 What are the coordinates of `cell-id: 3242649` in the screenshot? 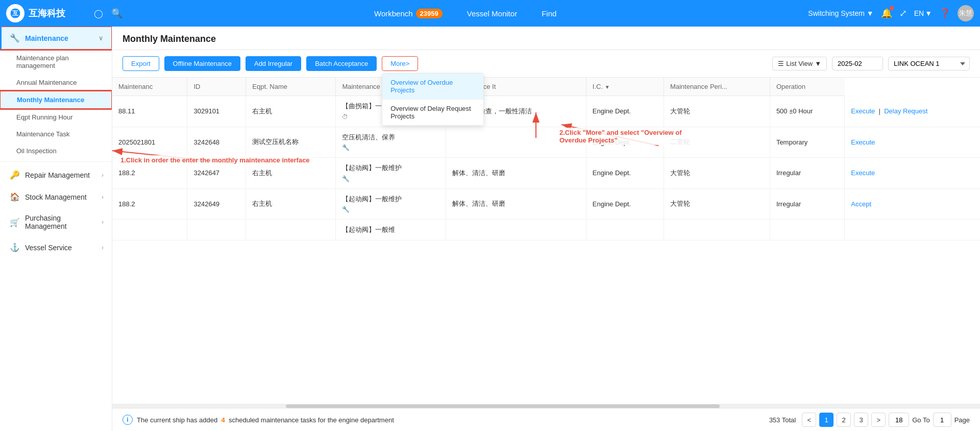 It's located at (216, 204).